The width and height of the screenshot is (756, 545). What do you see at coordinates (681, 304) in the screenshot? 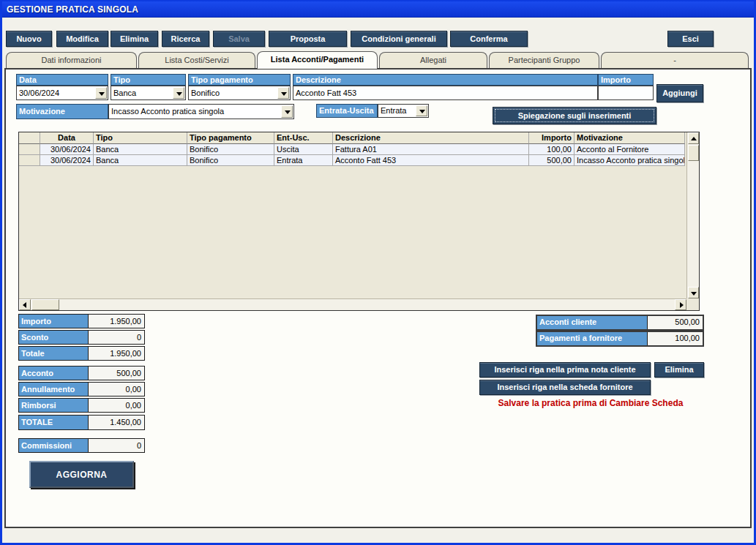
I see `scroll-right-button` at bounding box center [681, 304].